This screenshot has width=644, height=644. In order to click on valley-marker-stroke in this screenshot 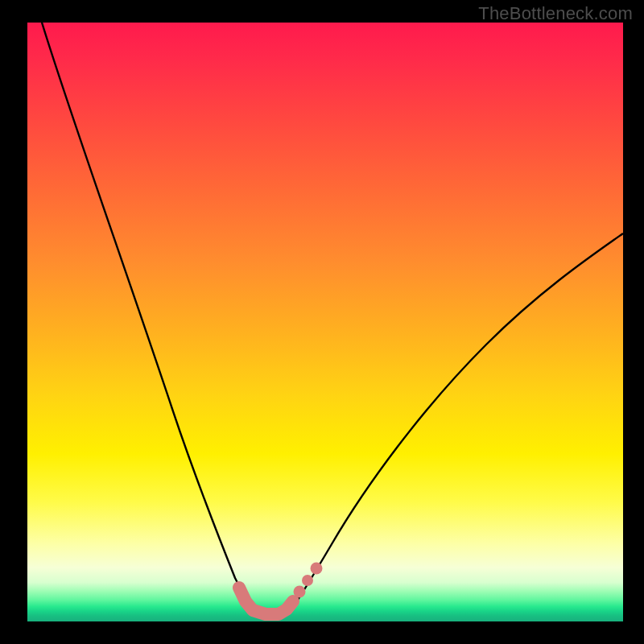, I will do `click(266, 601)`.